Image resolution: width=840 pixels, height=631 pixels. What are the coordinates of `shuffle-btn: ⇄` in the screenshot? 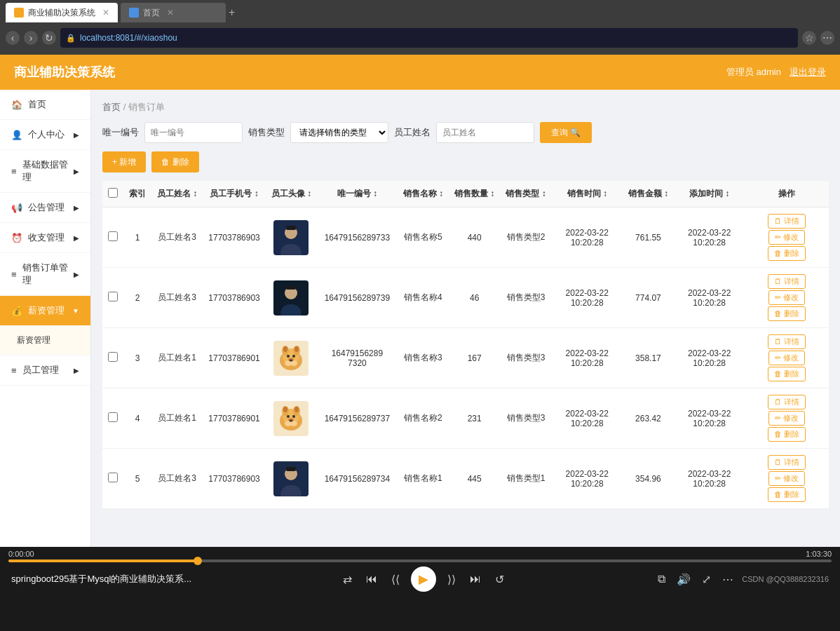 It's located at (348, 579).